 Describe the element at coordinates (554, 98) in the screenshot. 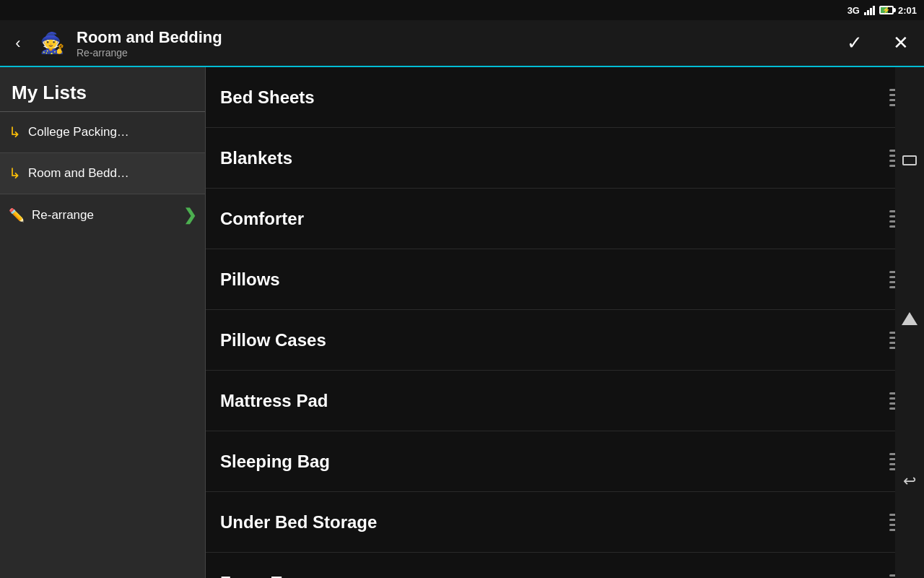

I see `list-item-text: Bed Sheets` at that location.